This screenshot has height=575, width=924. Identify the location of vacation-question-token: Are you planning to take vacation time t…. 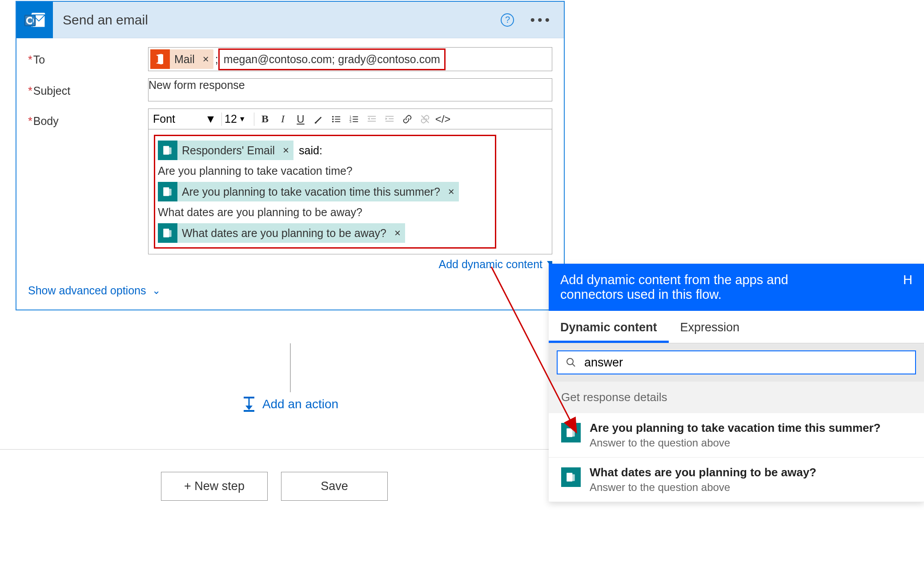
(309, 192).